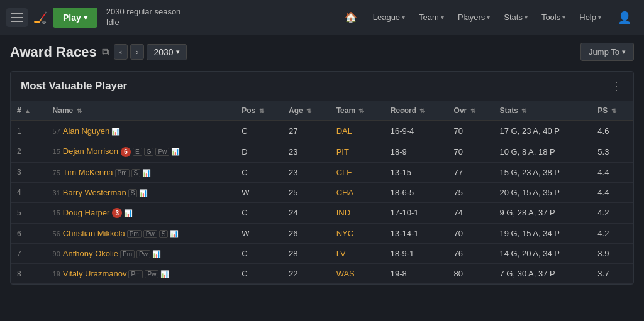 Image resolution: width=644 pixels, height=321 pixels. I want to click on cell-rank: 1, so click(29, 131).